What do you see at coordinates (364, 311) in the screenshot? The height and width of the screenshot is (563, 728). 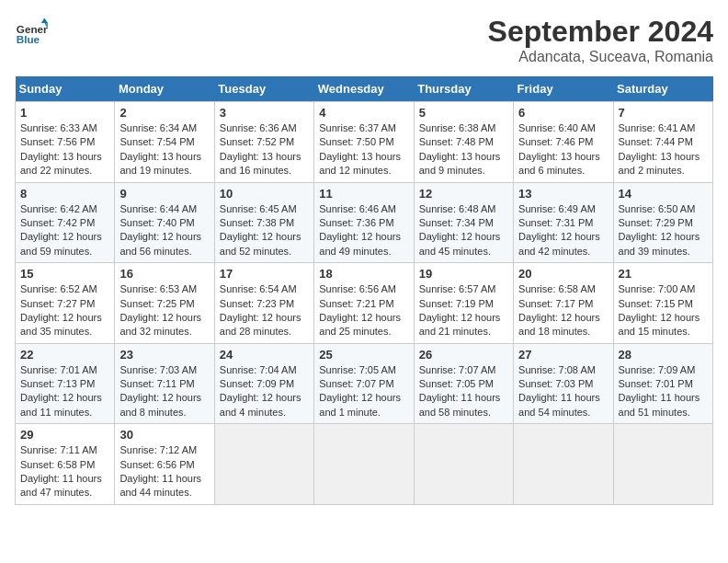 I see `day-info: Sunrise: 6:56 AM Sunset: 7:21 PM Dayligh…` at bounding box center [364, 311].